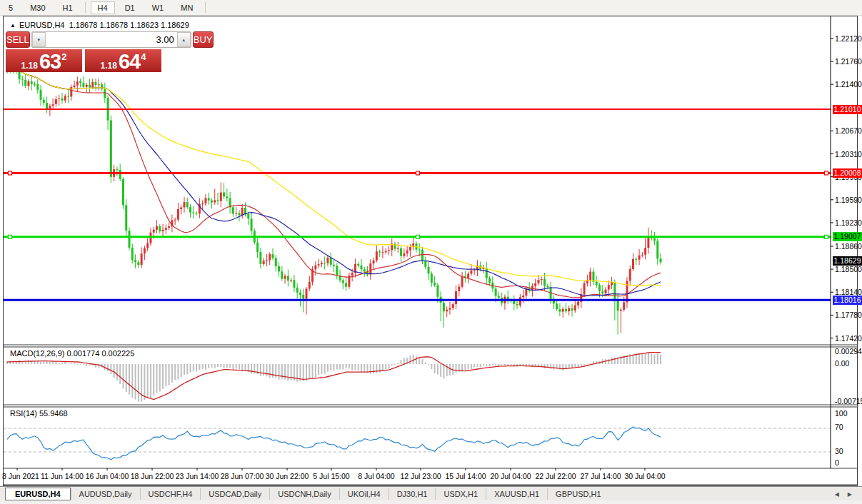 The width and height of the screenshot is (862, 504). What do you see at coordinates (848, 200) in the screenshot?
I see `price-tick-label: 1.19590` at bounding box center [848, 200].